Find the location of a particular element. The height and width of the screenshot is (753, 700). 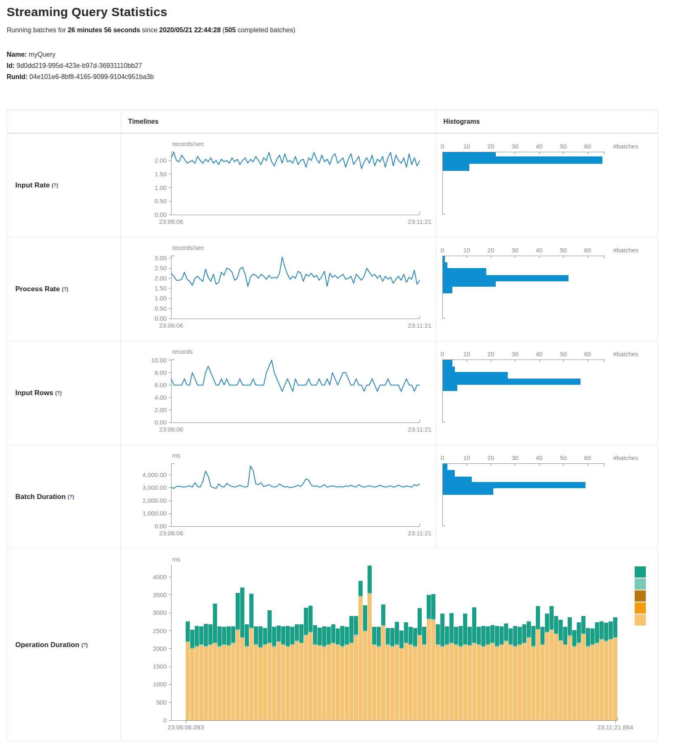

input-rows-help-link: (?) is located at coordinates (59, 393).